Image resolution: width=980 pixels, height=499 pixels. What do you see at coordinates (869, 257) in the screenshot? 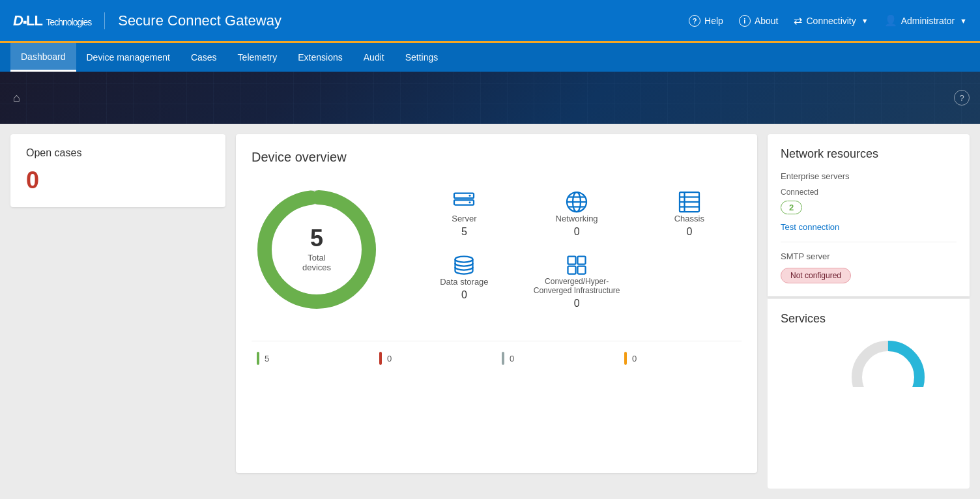
I see `smtp-label: SMTP server` at bounding box center [869, 257].